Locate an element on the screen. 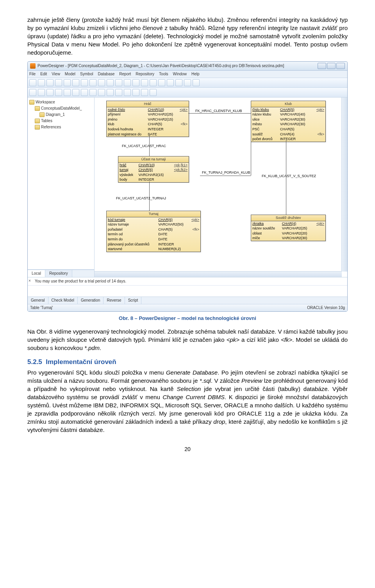 Image resolution: width=375 pixels, height=588 pixels. output-tab: Script is located at coordinates (134, 300).